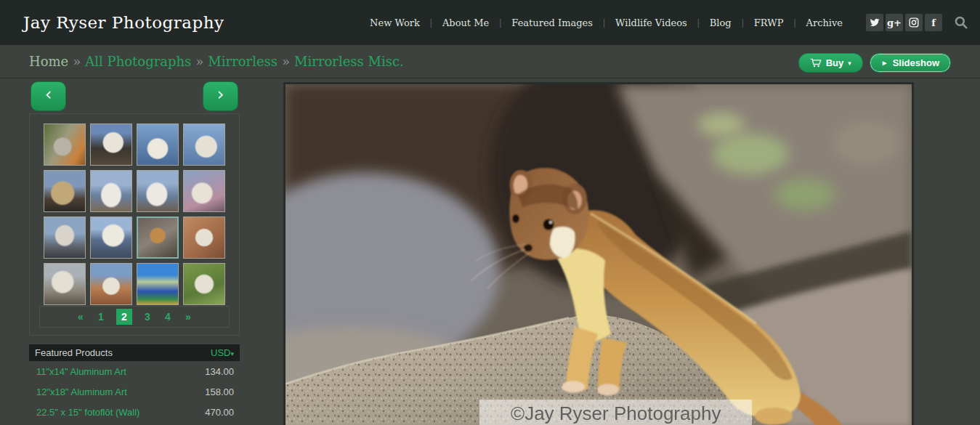 The height and width of the screenshot is (425, 980). Describe the element at coordinates (831, 62) in the screenshot. I see `buy-button: Buy ▾` at that location.